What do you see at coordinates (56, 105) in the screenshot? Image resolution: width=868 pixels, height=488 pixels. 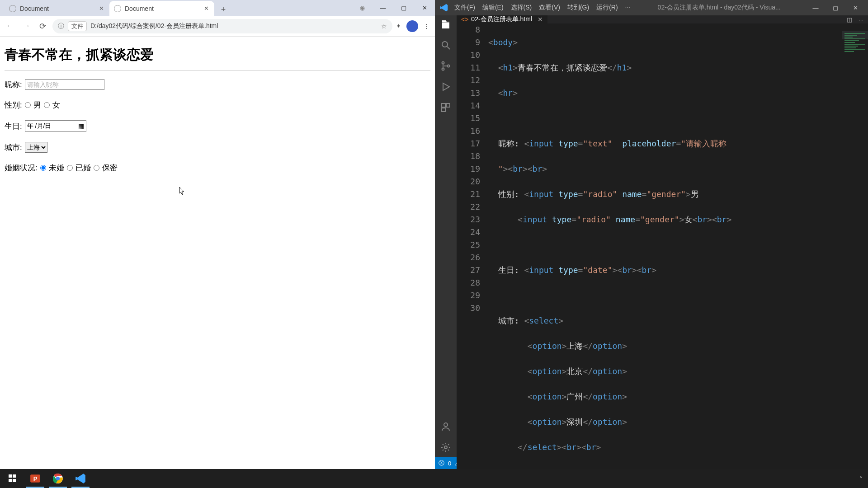 I see `gender-female-text: 女` at bounding box center [56, 105].